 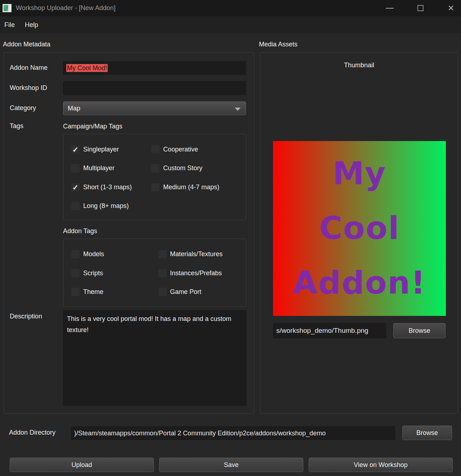 What do you see at coordinates (155, 68) in the screenshot?
I see `addon-name-input: My Cool Mod!` at bounding box center [155, 68].